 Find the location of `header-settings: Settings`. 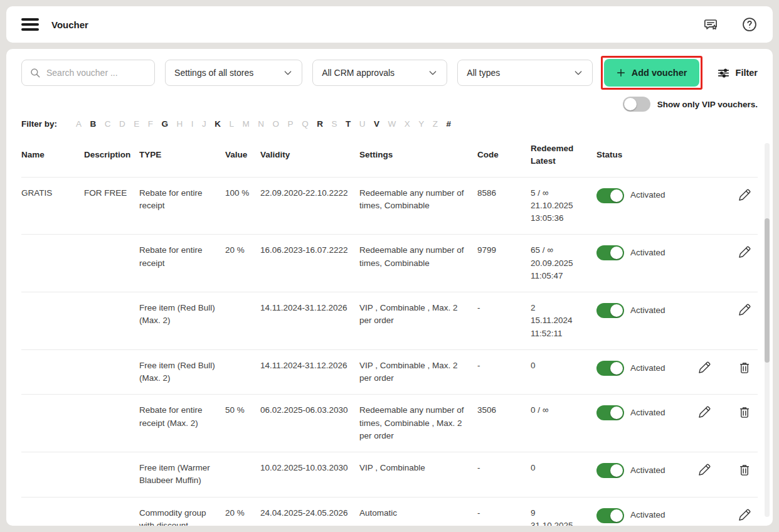

header-settings: Settings is located at coordinates (418, 155).